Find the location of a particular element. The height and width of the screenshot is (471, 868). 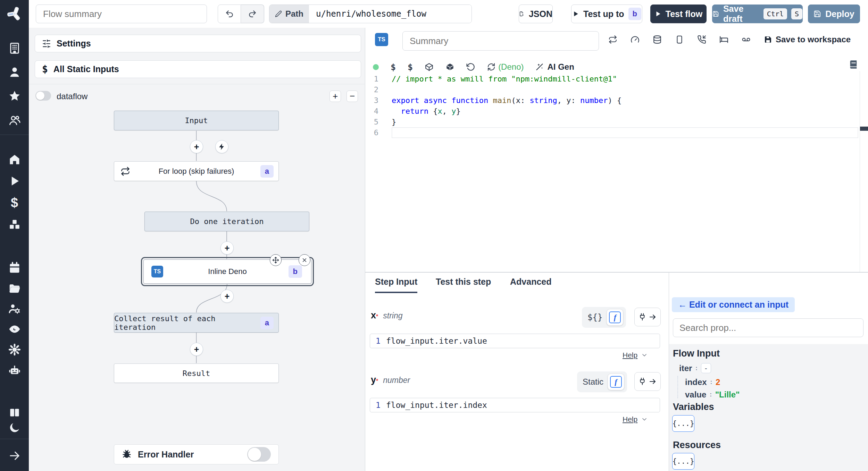

error-handler-toggle is located at coordinates (259, 454).